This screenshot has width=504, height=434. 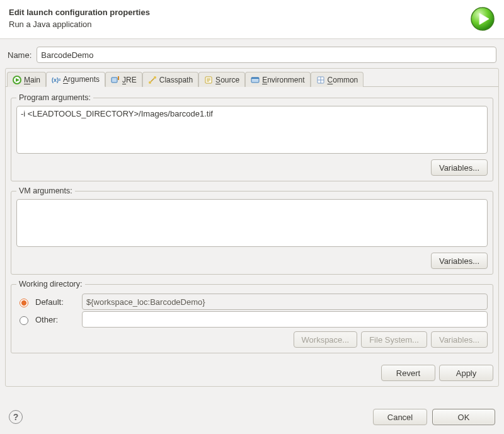 I want to click on wd-variables-button: Variables..., so click(x=459, y=340).